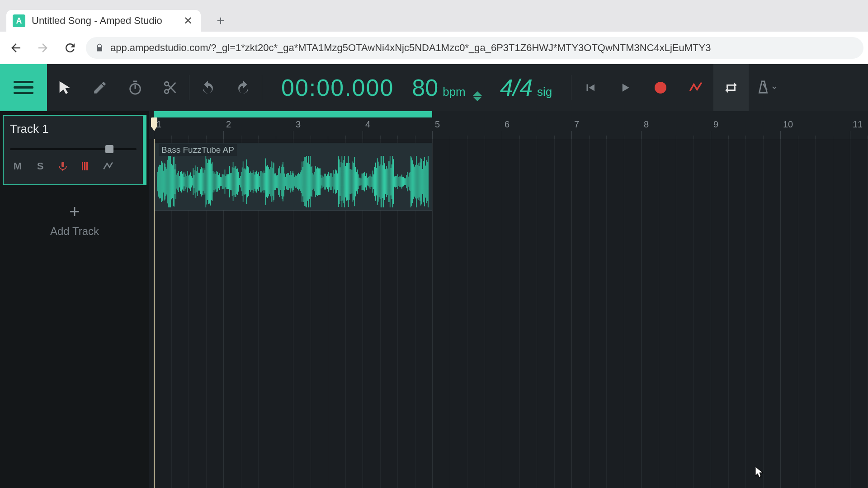  Describe the element at coordinates (208, 88) in the screenshot. I see `undo-icon` at that location.